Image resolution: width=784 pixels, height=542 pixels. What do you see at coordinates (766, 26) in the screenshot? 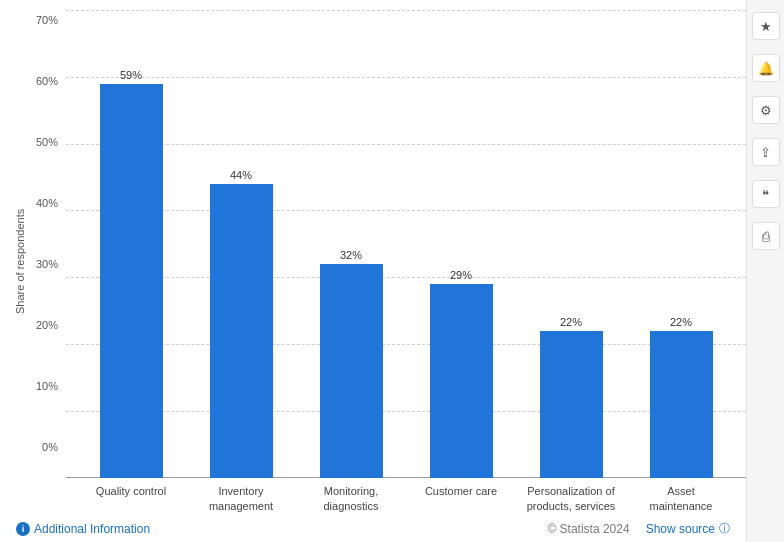
I see `star-icon: ★` at bounding box center [766, 26].